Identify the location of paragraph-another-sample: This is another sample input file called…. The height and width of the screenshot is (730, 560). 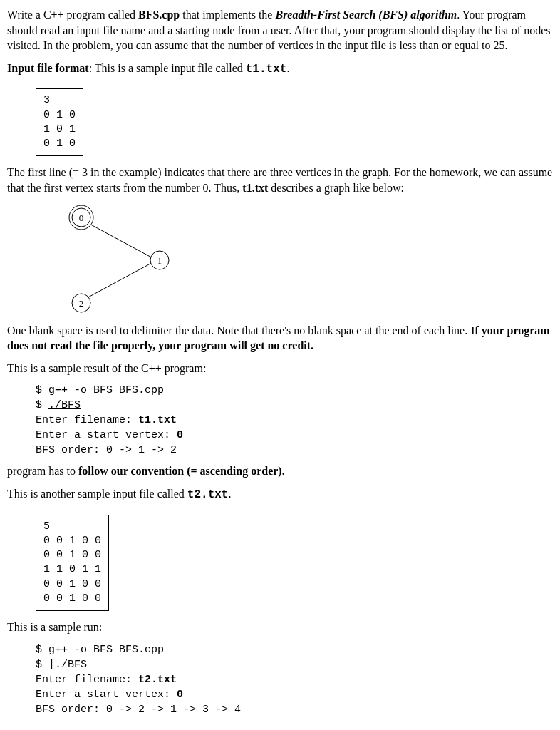
(280, 495).